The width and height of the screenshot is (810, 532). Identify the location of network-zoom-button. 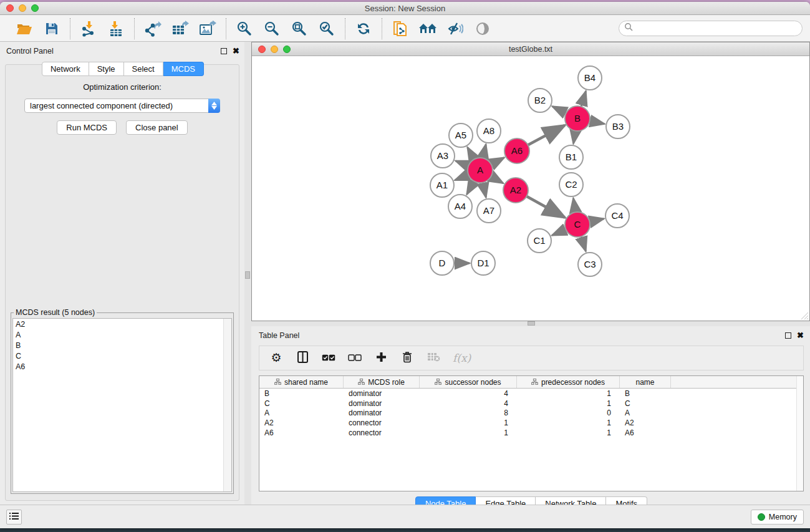
(287, 49).